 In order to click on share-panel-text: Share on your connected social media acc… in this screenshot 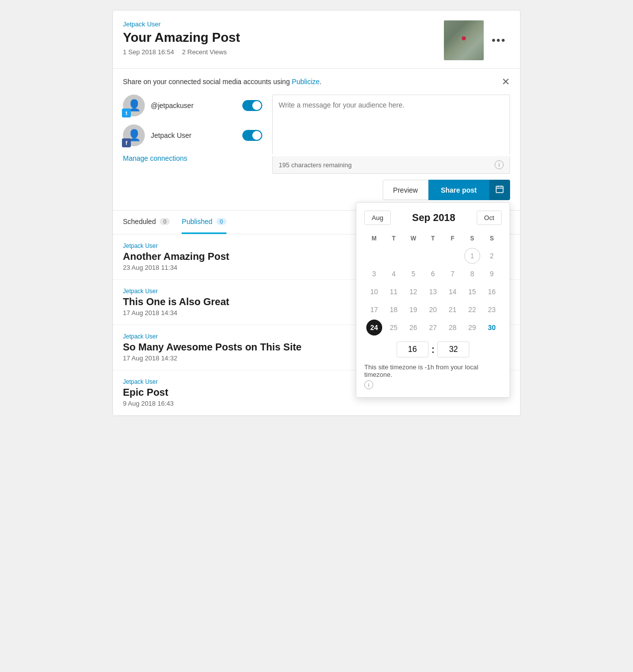, I will do `click(222, 82)`.